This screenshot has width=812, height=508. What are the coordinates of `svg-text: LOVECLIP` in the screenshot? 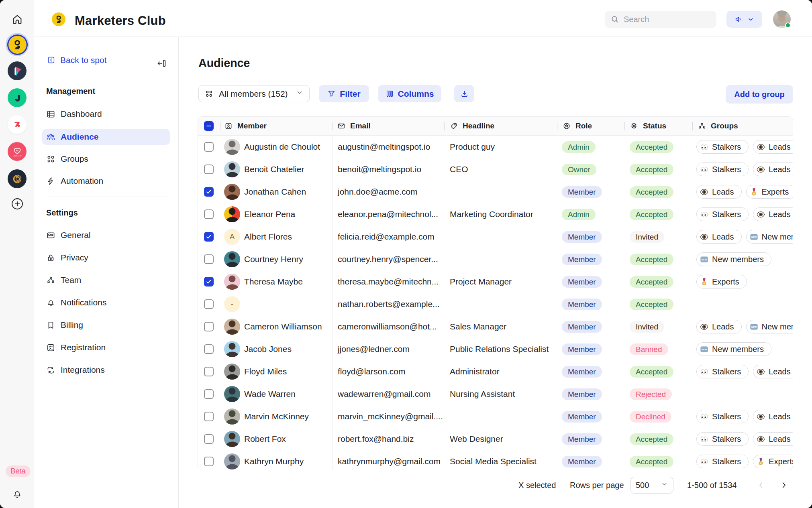 It's located at (17, 156).